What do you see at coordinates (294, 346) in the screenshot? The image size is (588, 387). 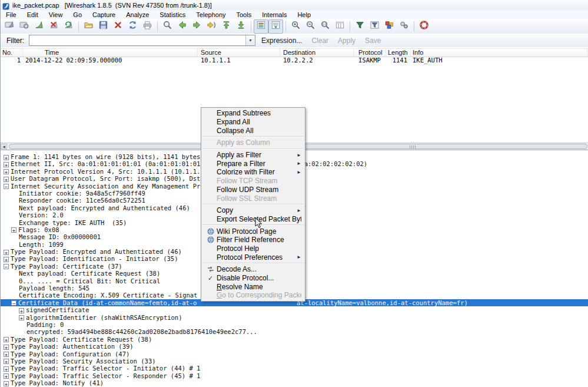 I see `tree-line: +Type Payload: Authentication (39)` at bounding box center [294, 346].